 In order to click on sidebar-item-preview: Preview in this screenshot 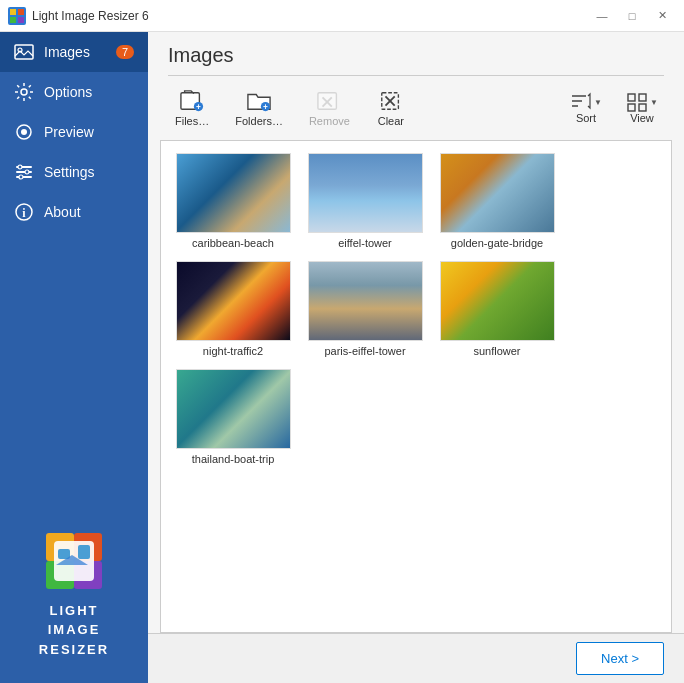, I will do `click(74, 132)`.